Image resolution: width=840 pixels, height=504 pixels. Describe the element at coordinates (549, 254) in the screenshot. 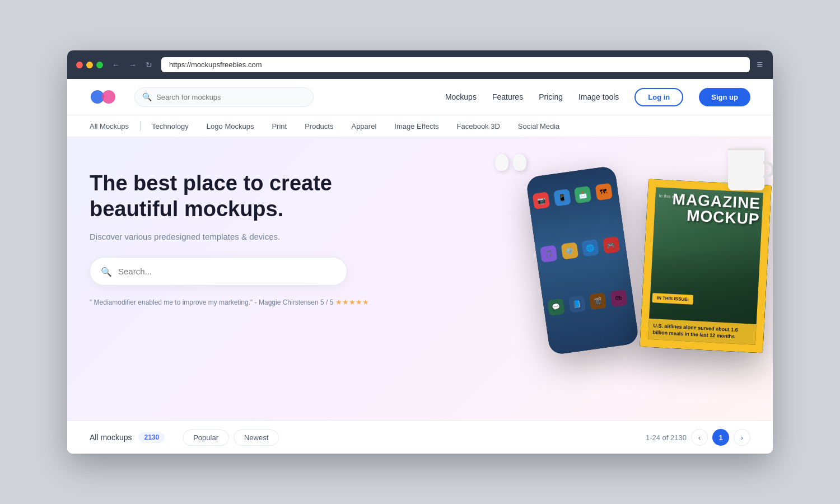

I see `app-icon: 🎵` at that location.